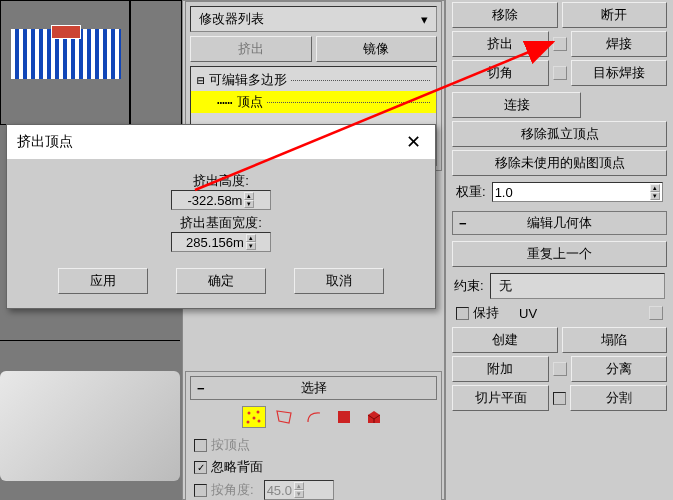  Describe the element at coordinates (486, 313) in the screenshot. I see `preserve-label: 保持` at that location.